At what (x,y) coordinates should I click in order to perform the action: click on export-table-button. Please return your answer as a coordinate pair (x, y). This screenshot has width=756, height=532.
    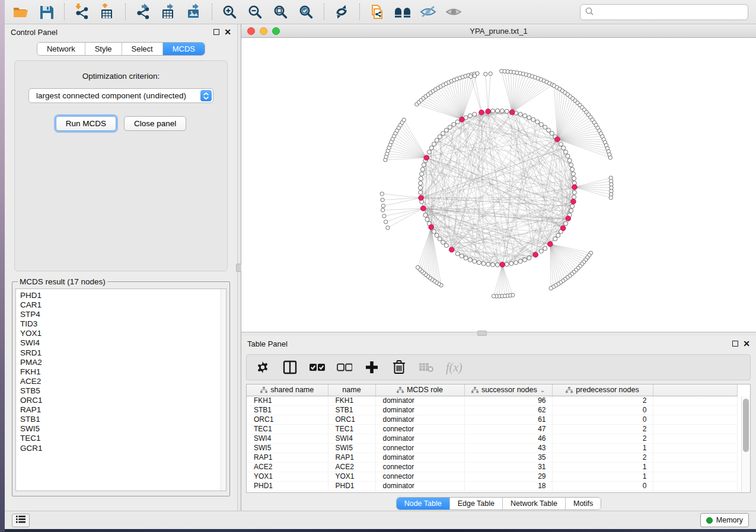
    Looking at the image, I should click on (168, 12).